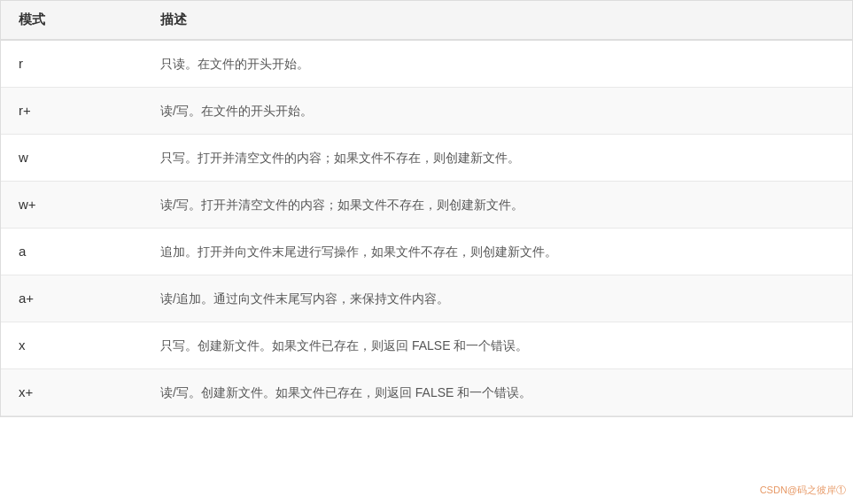  Describe the element at coordinates (427, 64) in the screenshot. I see `table-row: r只读。在文件的开头开始。` at that location.